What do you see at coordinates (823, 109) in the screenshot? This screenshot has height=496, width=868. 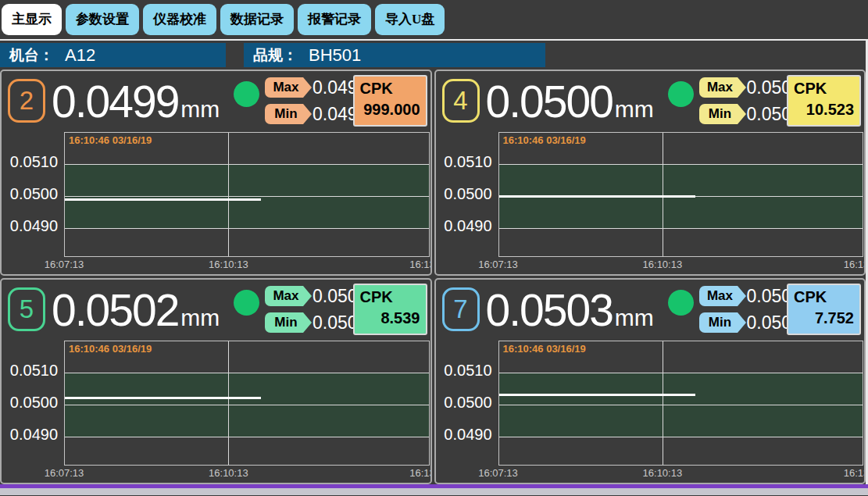 I see `cpk-value: 10.523` at bounding box center [823, 109].